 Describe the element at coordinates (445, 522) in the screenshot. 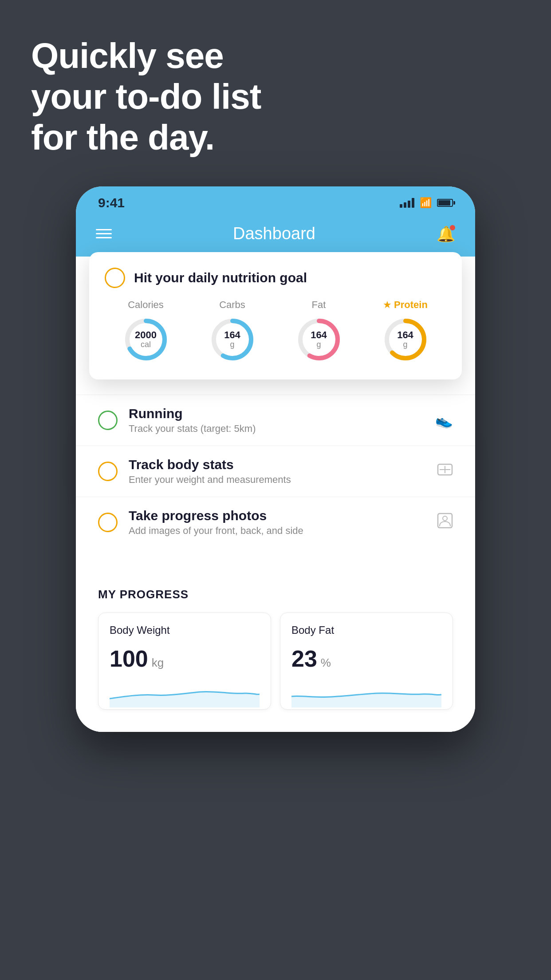

I see `person-icon` at that location.